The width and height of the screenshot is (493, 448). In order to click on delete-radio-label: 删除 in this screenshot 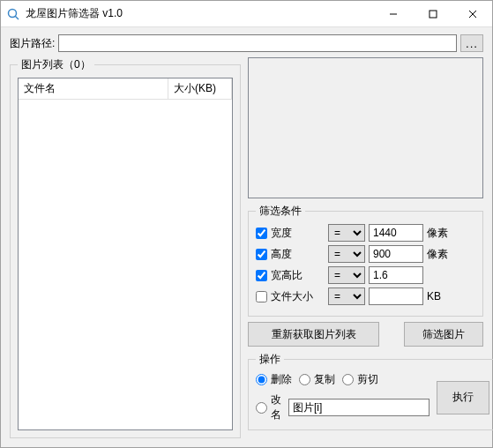, I will do `click(273, 379)`.